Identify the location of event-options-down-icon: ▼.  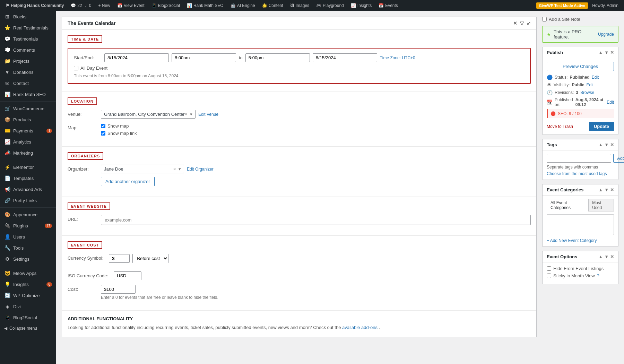
(607, 257).